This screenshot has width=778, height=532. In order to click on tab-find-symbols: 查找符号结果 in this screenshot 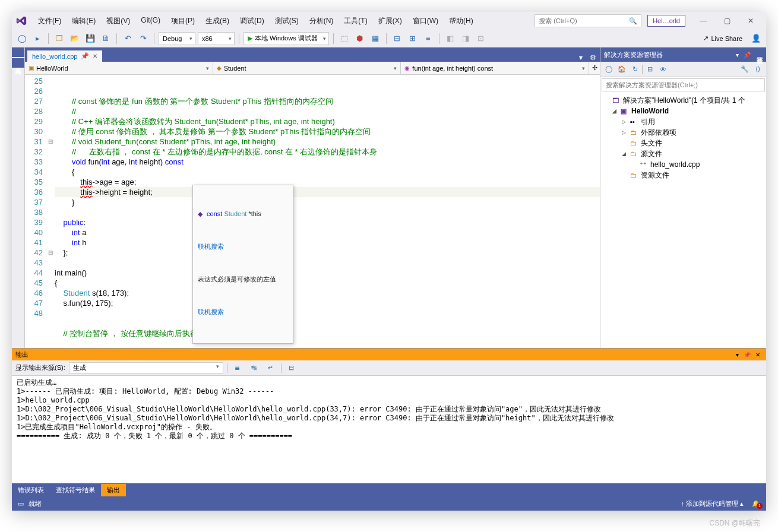, I will do `click(75, 490)`.